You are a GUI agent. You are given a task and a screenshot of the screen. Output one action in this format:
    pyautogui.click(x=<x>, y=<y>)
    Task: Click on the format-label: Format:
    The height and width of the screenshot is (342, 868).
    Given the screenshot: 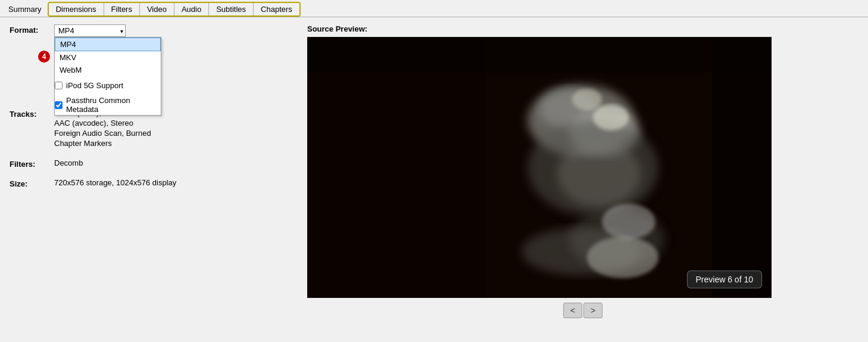 What is the action you would take?
    pyautogui.click(x=32, y=30)
    